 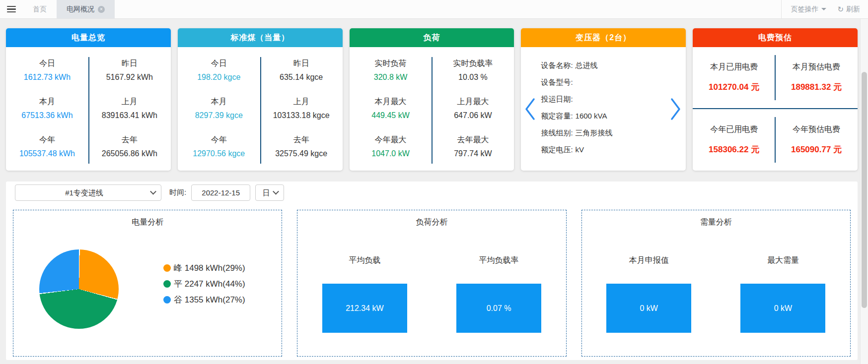 I want to click on metric-label: 平均负载, so click(x=364, y=261).